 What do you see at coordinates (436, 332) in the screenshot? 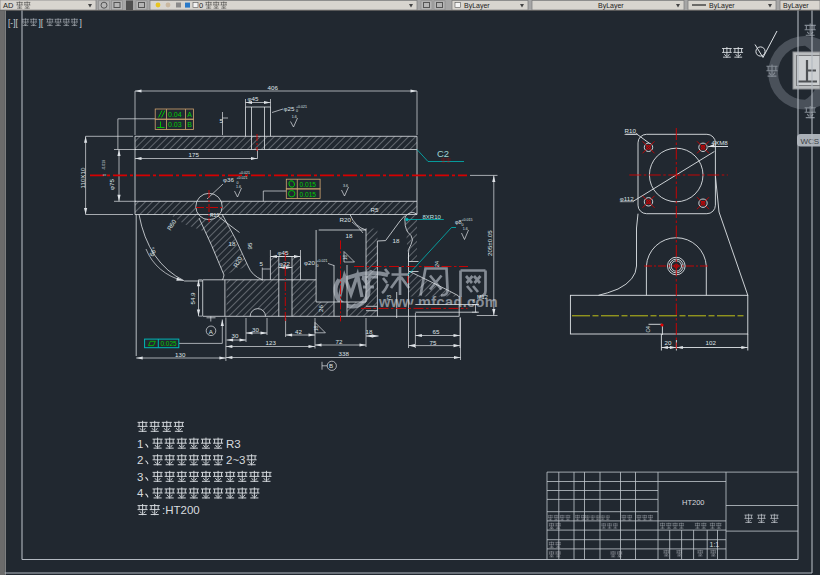
I see `svg-text: 65` at bounding box center [436, 332].